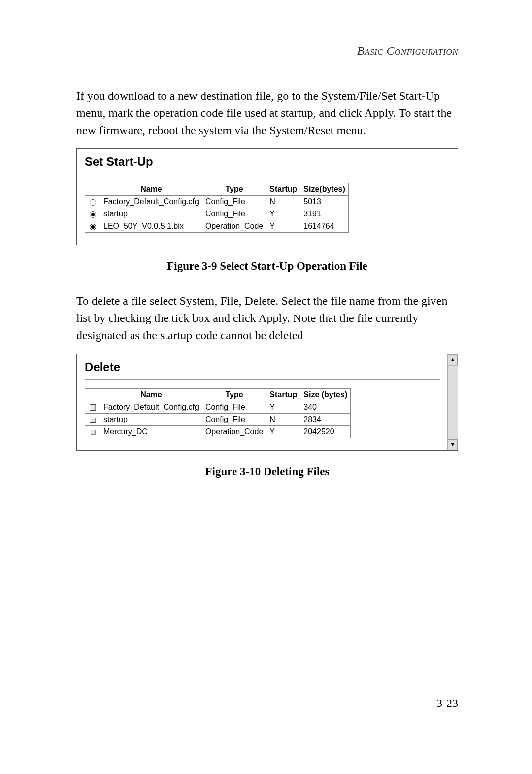 The image size is (532, 774). What do you see at coordinates (326, 407) in the screenshot?
I see `cell-size: 340` at bounding box center [326, 407].